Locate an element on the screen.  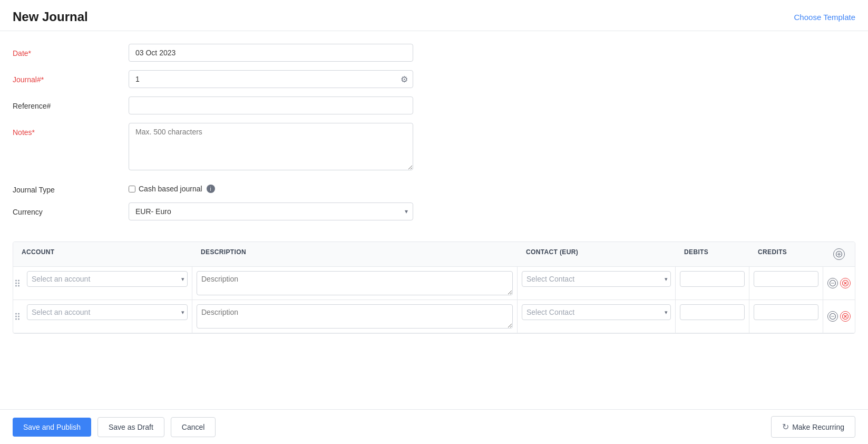
page-header: New Journal Choose Template is located at coordinates (434, 16).